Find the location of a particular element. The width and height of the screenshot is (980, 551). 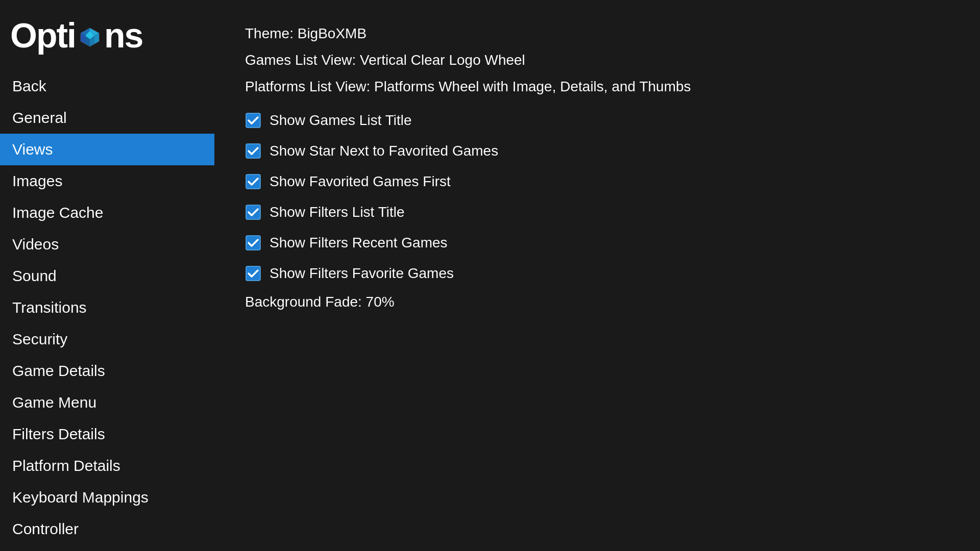

games-list-view-line: Games List View: Vertical Clear Logo Whe… is located at coordinates (597, 60).